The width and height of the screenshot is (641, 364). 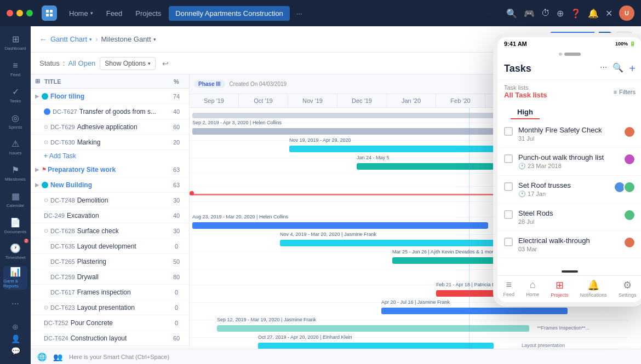 I want to click on gantt-bar: Jan 24 - May 5, so click(x=425, y=166).